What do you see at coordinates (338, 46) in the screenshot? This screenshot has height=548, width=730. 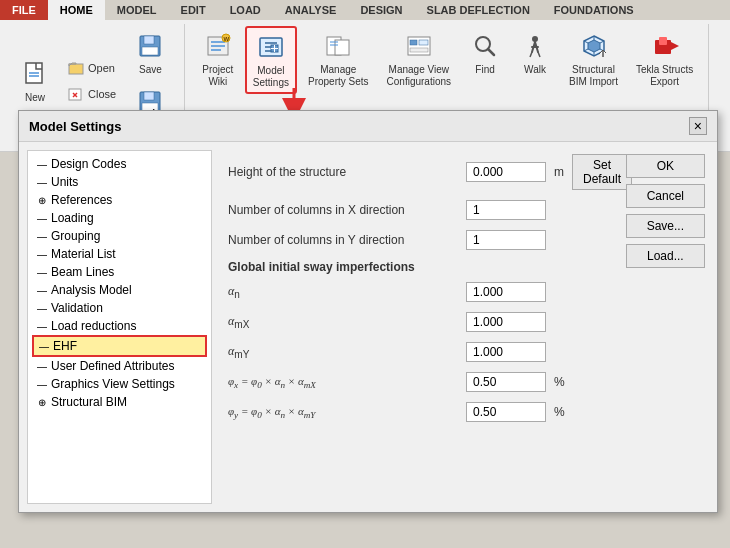 I see `manage-property-sets-icon` at bounding box center [338, 46].